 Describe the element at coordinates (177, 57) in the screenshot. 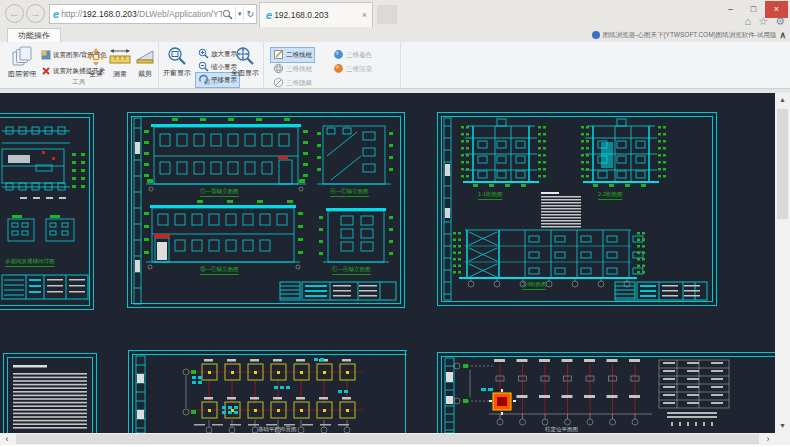

I see `zoom-window-icon` at that location.